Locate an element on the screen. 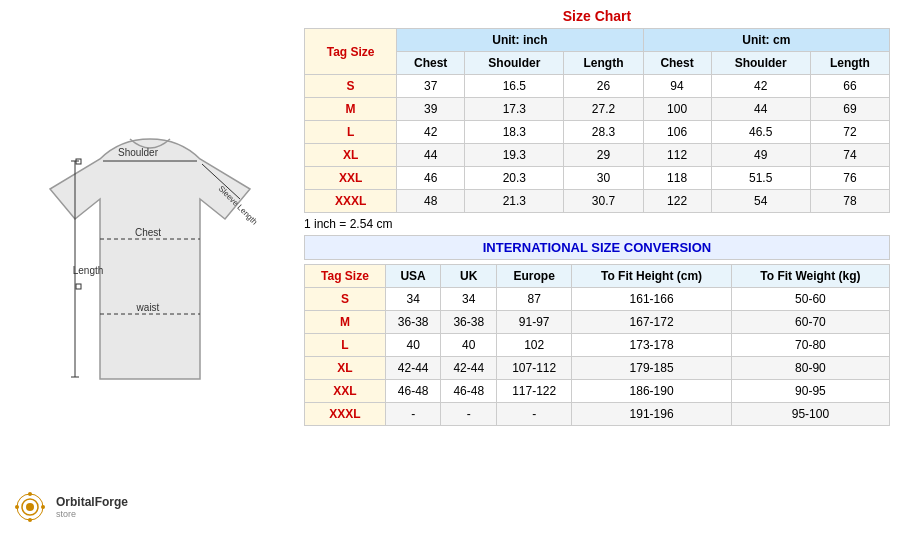 The height and width of the screenshot is (537, 900). usa-cell: - is located at coordinates (413, 414).